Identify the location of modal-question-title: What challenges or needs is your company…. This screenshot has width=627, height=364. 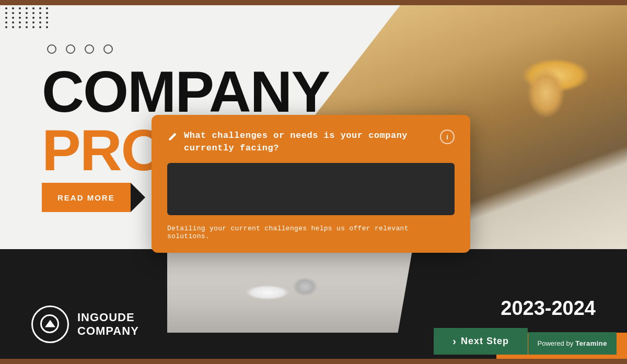
(312, 142).